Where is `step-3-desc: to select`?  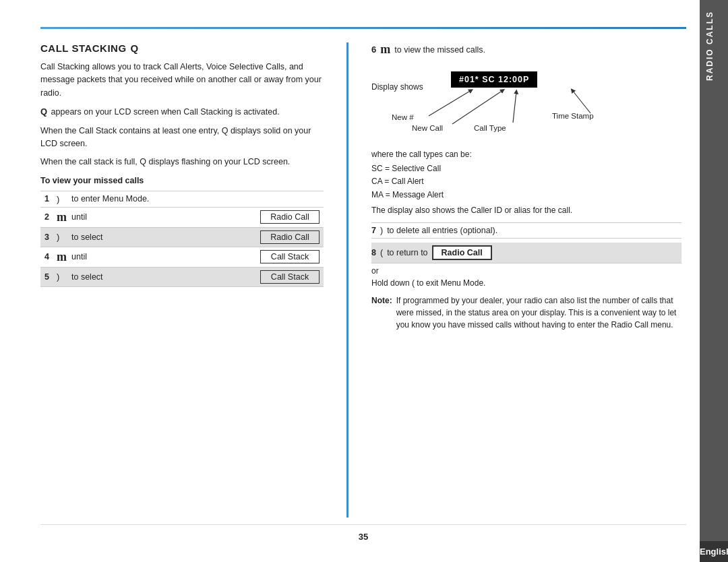 step-3-desc: to select is located at coordinates (164, 237).